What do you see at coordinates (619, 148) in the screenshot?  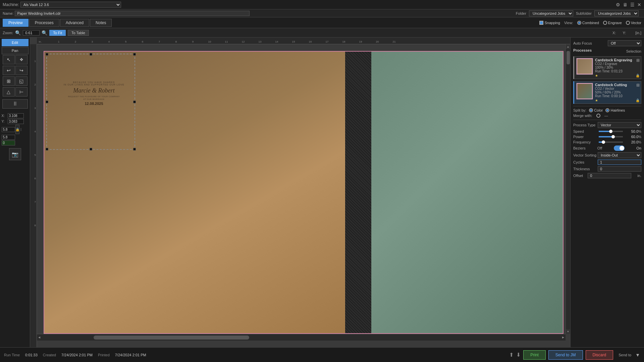 I see `beziers-toggle` at bounding box center [619, 148].